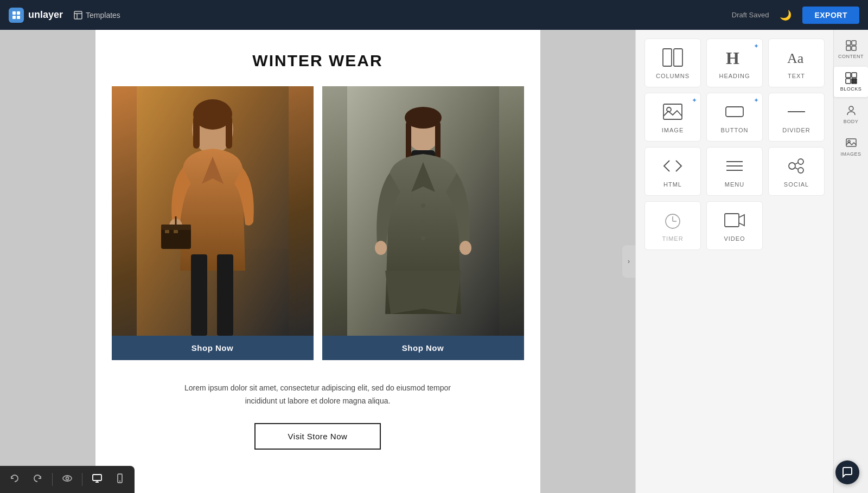  Describe the element at coordinates (673, 166) in the screenshot. I see `html-icon` at that location.